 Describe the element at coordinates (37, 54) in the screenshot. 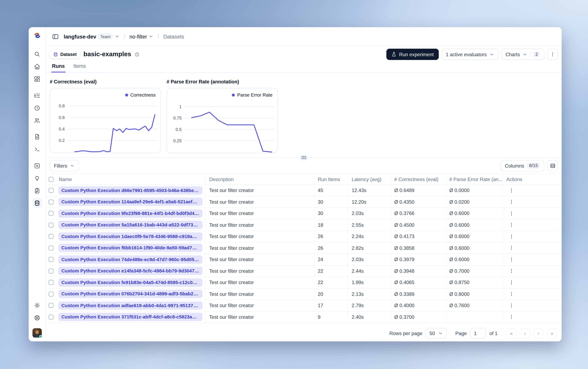

I see `search-icon` at that location.